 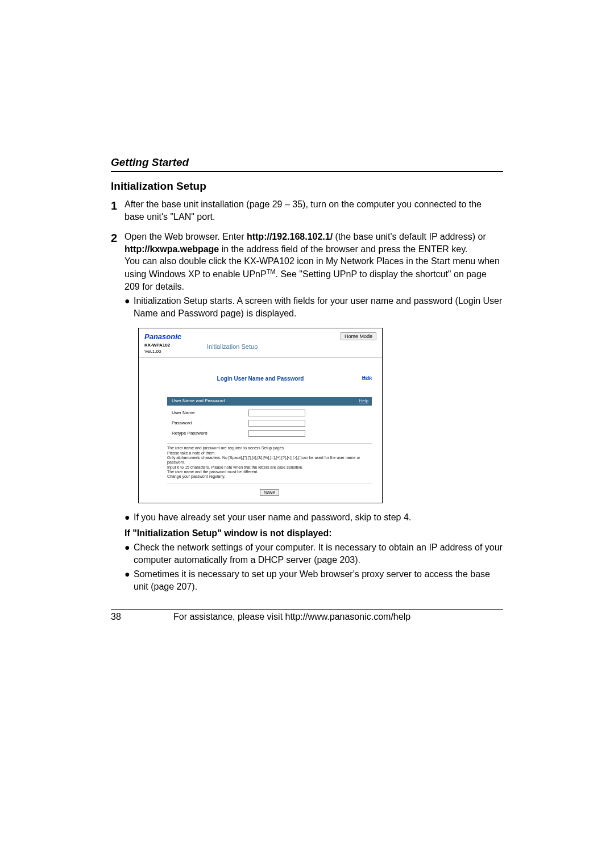 What do you see at coordinates (260, 379) in the screenshot?
I see `login-title: Login User Name and Password Help` at bounding box center [260, 379].